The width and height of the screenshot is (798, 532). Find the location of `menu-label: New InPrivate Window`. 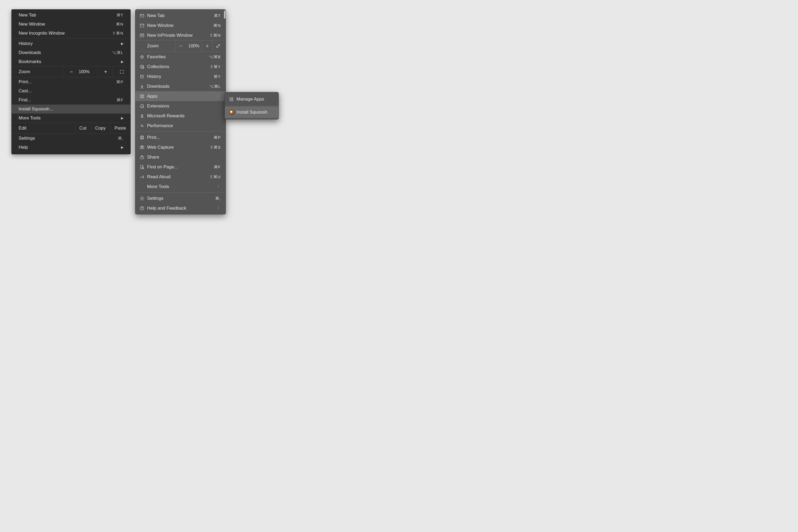

menu-label: New InPrivate Window is located at coordinates (178, 35).